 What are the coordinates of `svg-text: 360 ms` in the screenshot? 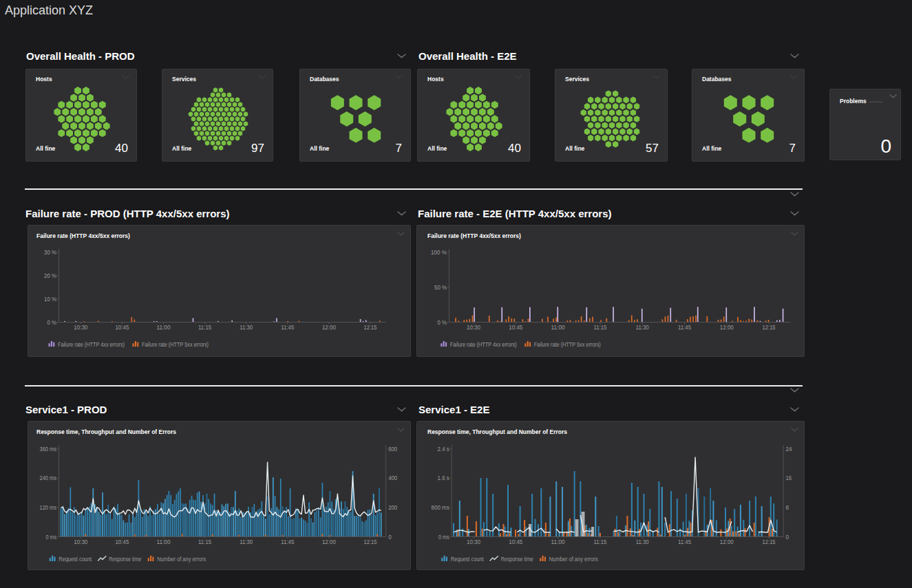 It's located at (48, 449).